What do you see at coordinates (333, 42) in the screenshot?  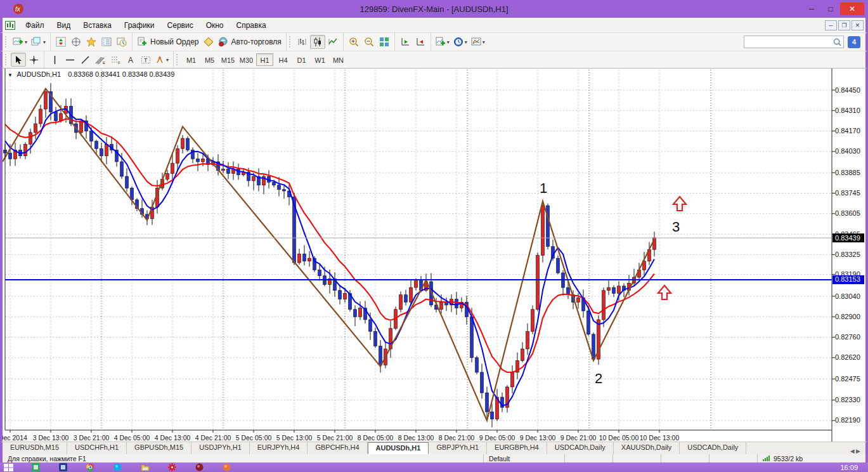 I see `line-chart-icon` at bounding box center [333, 42].